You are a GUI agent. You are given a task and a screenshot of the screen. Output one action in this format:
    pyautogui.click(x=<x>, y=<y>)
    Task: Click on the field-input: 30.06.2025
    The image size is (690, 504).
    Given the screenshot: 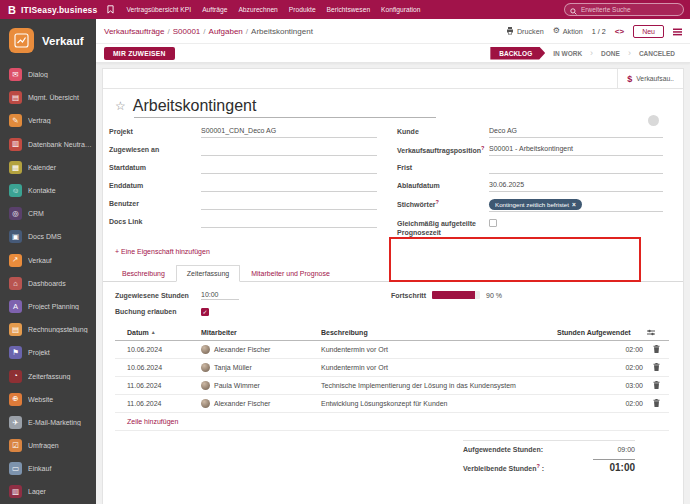 What is the action you would take?
    pyautogui.click(x=576, y=186)
    